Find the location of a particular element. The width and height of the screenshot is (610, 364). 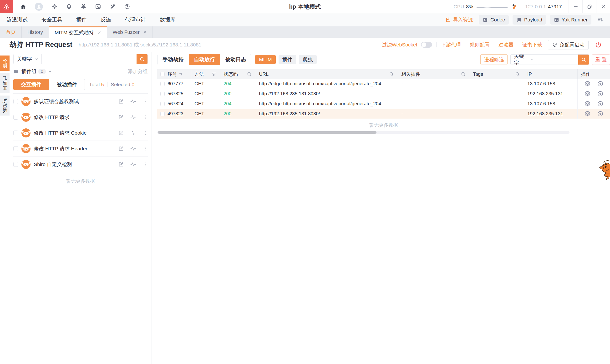

sort-icon is located at coordinates (181, 74).